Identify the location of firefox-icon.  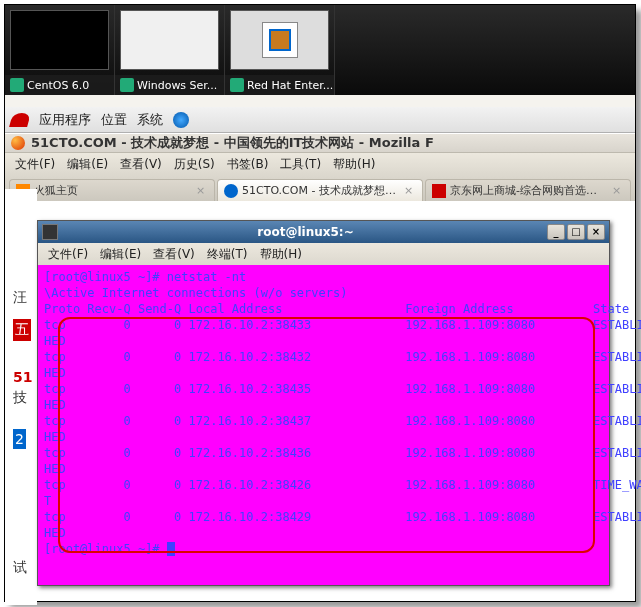
(18, 143).